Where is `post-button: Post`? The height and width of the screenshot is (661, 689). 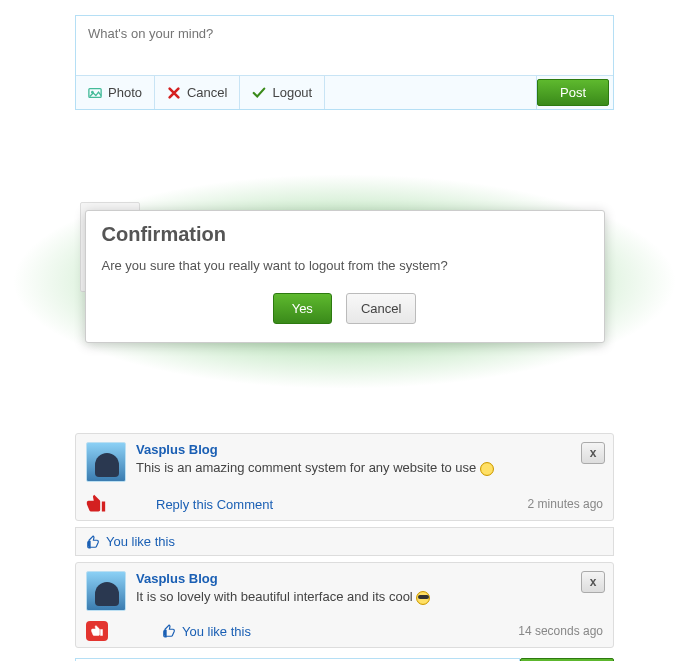
post-button: Post is located at coordinates (573, 92).